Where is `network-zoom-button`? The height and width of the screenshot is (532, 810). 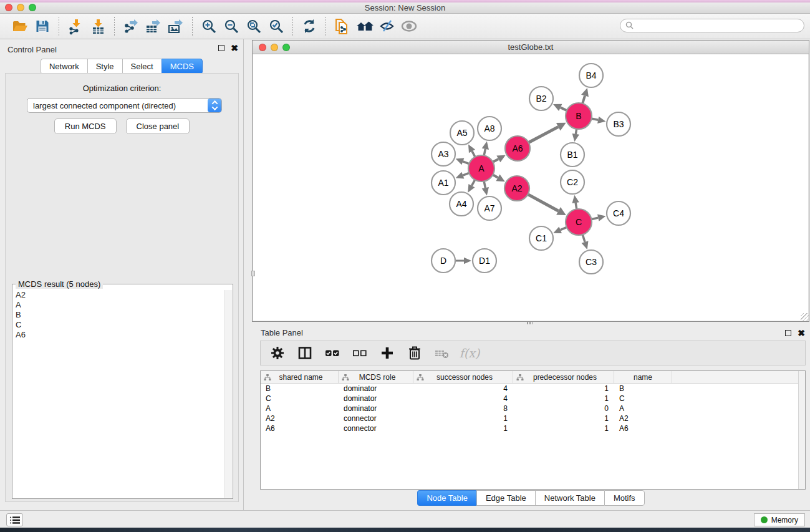 network-zoom-button is located at coordinates (286, 47).